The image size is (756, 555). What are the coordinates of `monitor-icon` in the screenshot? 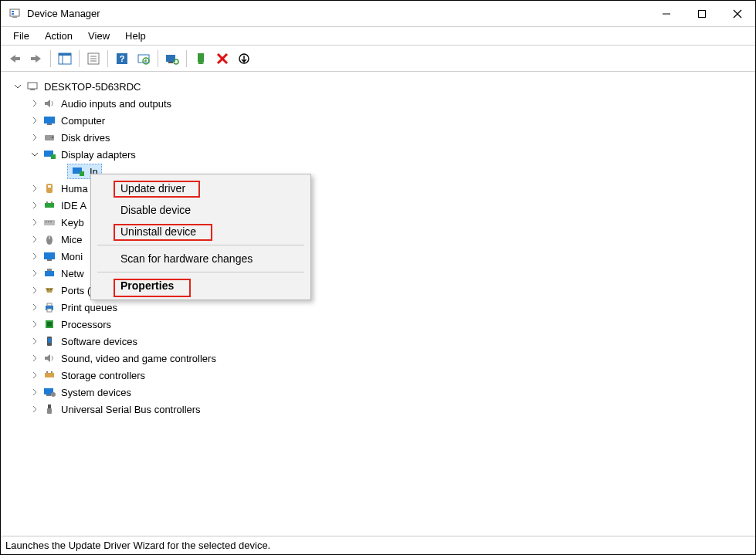 It's located at (49, 120).